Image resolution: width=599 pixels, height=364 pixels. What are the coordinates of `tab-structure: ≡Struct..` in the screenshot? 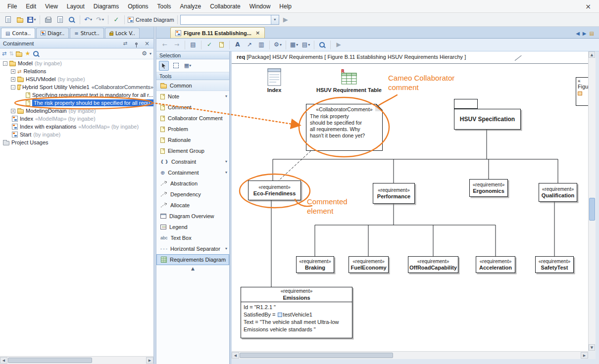 It's located at (87, 33).